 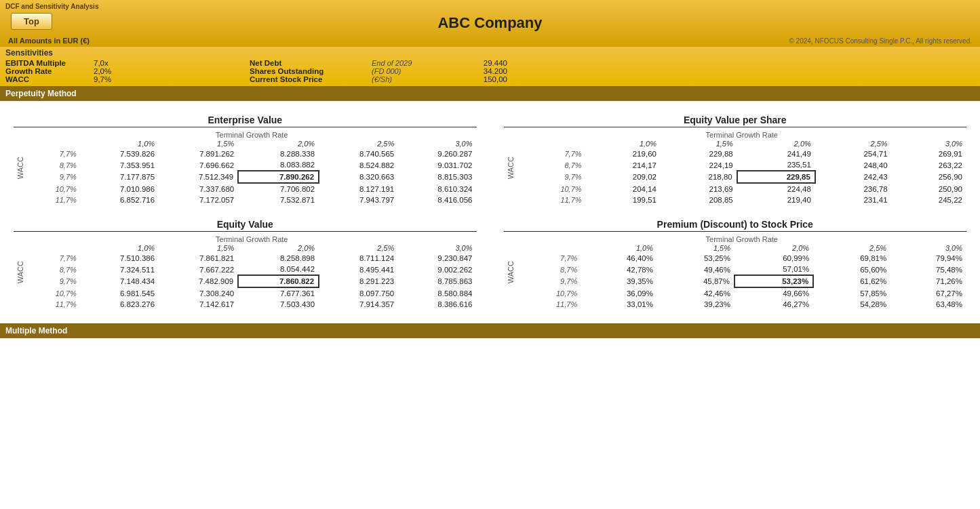 I want to click on cell-value: 6.852.716, so click(x=119, y=200).